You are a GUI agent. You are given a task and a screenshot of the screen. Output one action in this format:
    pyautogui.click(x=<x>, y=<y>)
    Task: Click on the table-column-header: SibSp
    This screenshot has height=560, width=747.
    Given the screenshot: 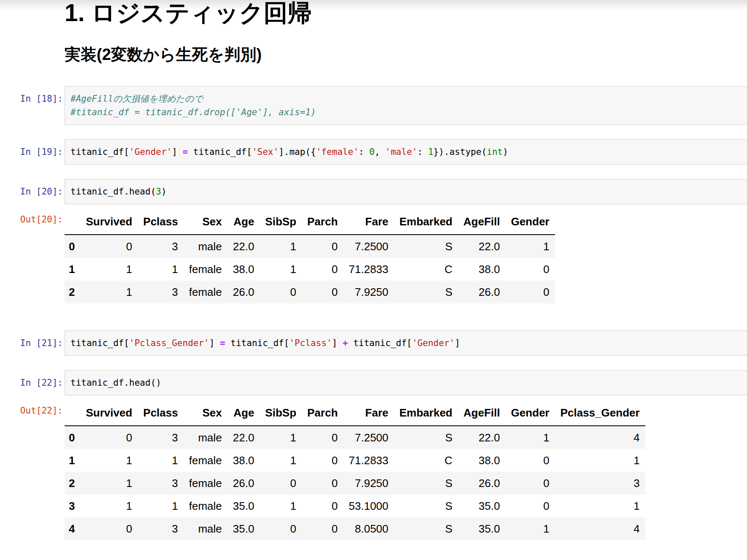 What is the action you would take?
    pyautogui.click(x=281, y=222)
    